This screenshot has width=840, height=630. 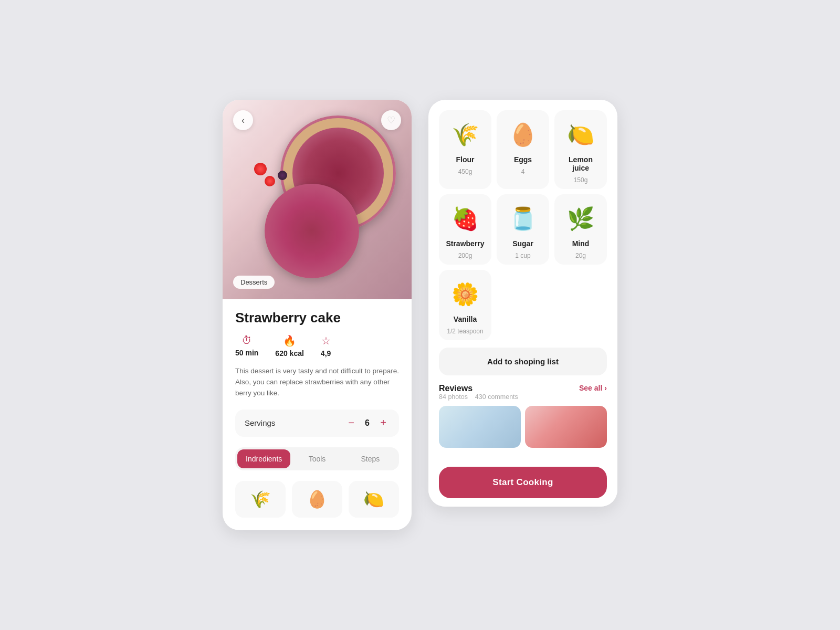 I want to click on ingredient-mint-name: Mind, so click(x=581, y=244).